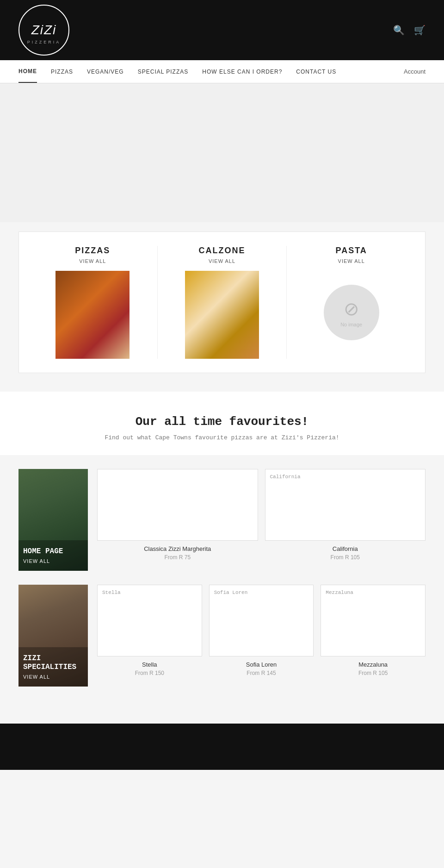 The height and width of the screenshot is (868, 444). Describe the element at coordinates (262, 665) in the screenshot. I see `product-sofia-title: Sofia Loren` at that location.